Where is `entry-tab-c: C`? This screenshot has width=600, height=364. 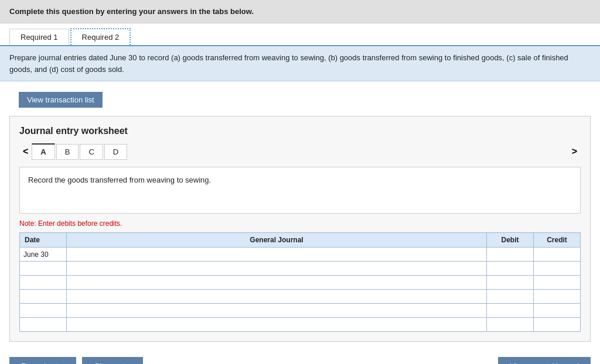
entry-tab-c: C is located at coordinates (91, 152).